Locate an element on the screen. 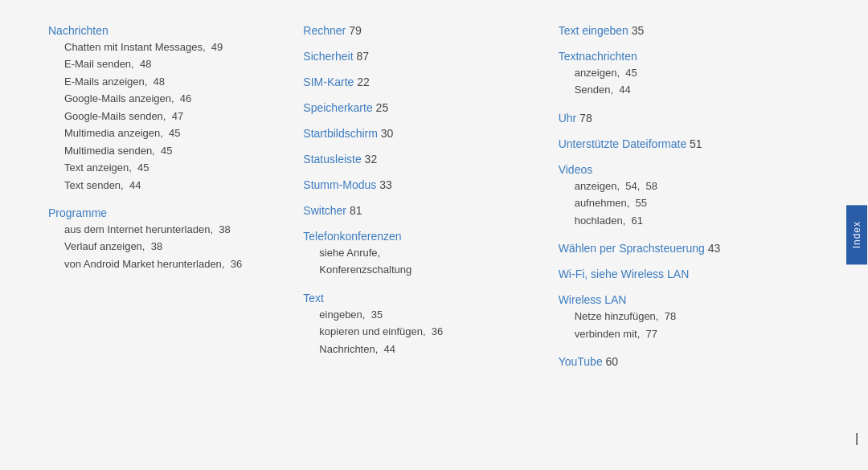 Image resolution: width=868 pixels, height=470 pixels. uhr-heading: Uhr 78 is located at coordinates (678, 118).